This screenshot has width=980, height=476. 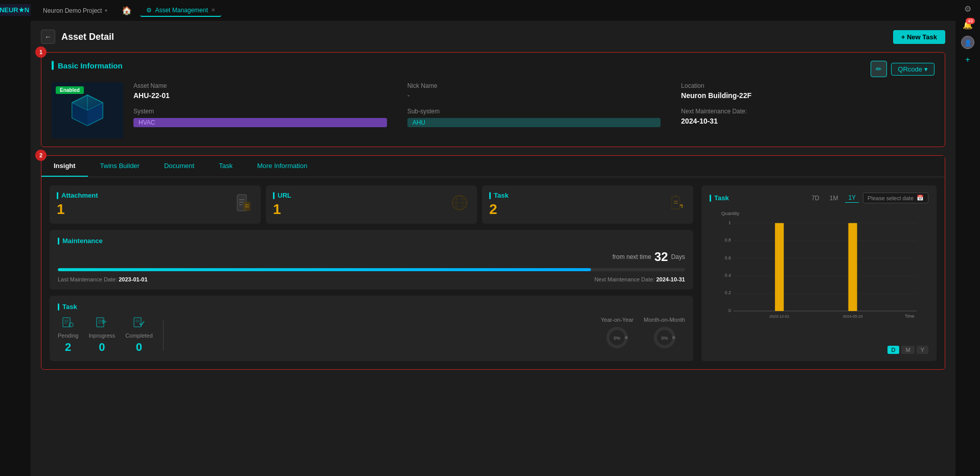 What do you see at coordinates (181, 10) in the screenshot?
I see `tab-asset-label: Asset Management` at bounding box center [181, 10].